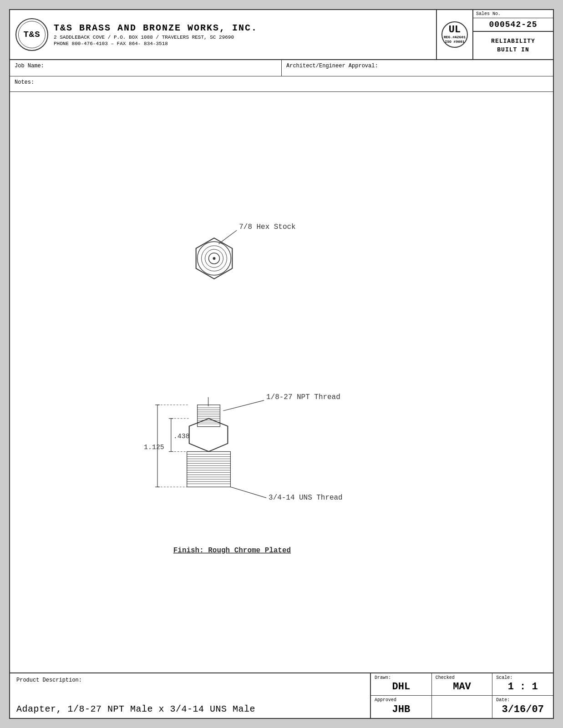 The width and height of the screenshot is (563, 728). What do you see at coordinates (522, 684) in the screenshot?
I see `scale-cell: Scale: 1 : 1` at bounding box center [522, 684].